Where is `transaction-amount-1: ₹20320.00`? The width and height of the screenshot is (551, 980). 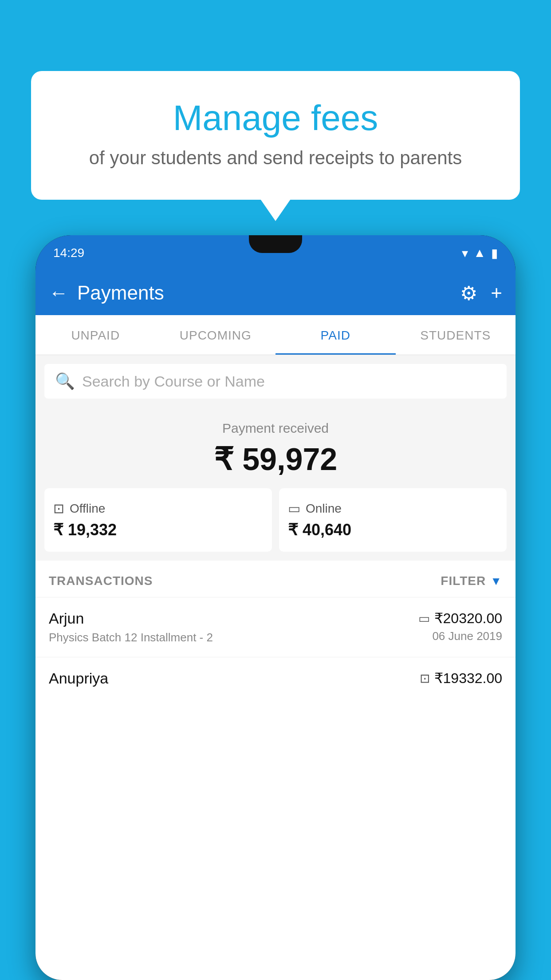 transaction-amount-1: ₹20320.00 is located at coordinates (468, 618).